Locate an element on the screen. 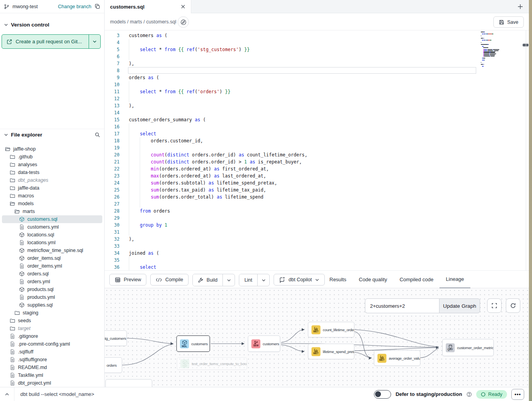 Image resolution: width=532 pixels, height=401 pixels. lineage-node-lifetime-spend-pretax: METlifetime_spend_pretax is located at coordinates (331, 351).